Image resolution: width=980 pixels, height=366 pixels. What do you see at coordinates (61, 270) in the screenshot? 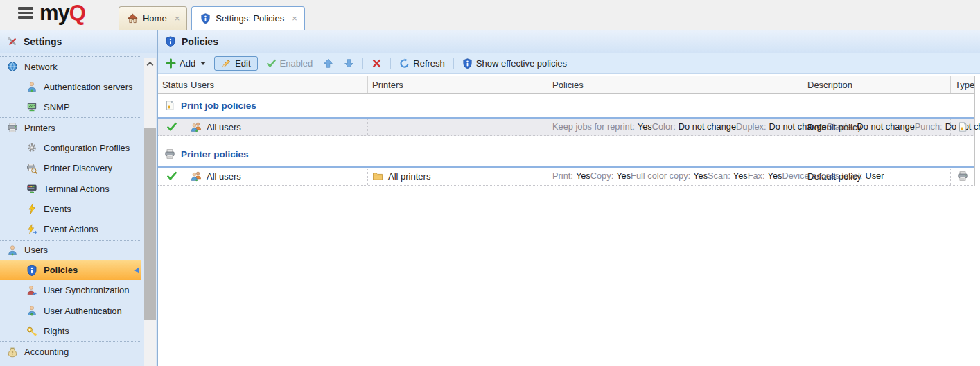
I see `sidebar-item-label: Policies` at bounding box center [61, 270].